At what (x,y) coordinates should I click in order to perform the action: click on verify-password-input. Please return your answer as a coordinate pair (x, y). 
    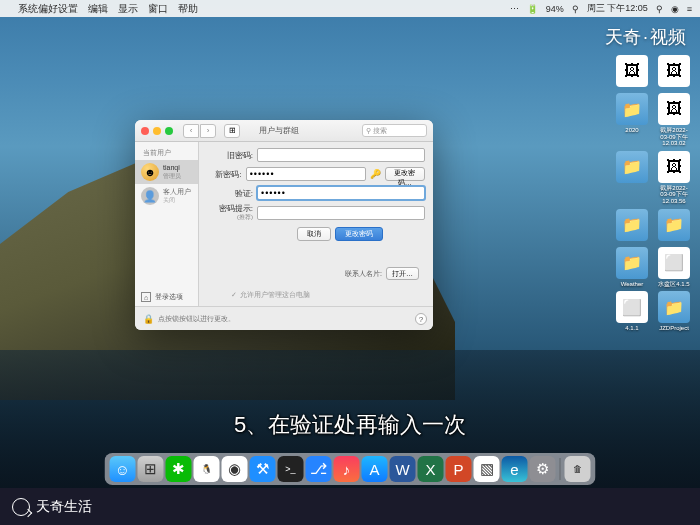
    Looking at the image, I should click on (341, 193).